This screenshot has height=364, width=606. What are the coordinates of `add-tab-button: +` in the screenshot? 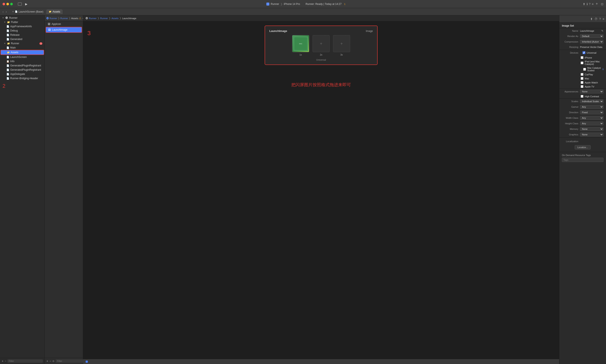 It's located at (597, 4).